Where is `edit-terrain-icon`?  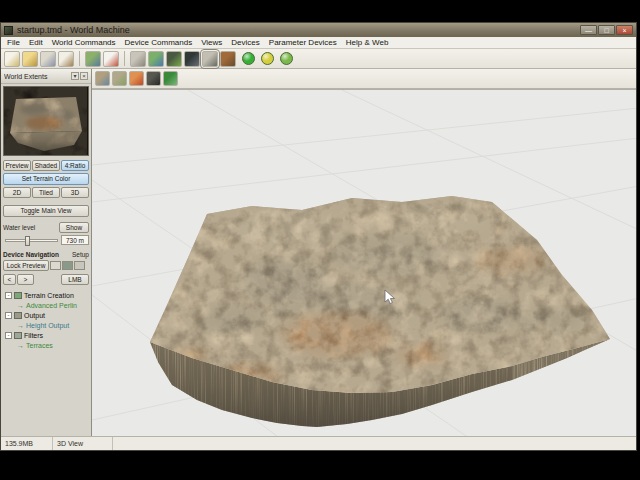
edit-terrain-icon is located at coordinates (170, 78).